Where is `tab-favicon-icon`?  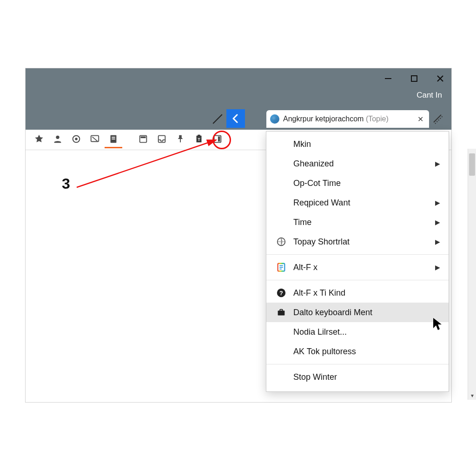 tab-favicon-icon is located at coordinates (275, 119).